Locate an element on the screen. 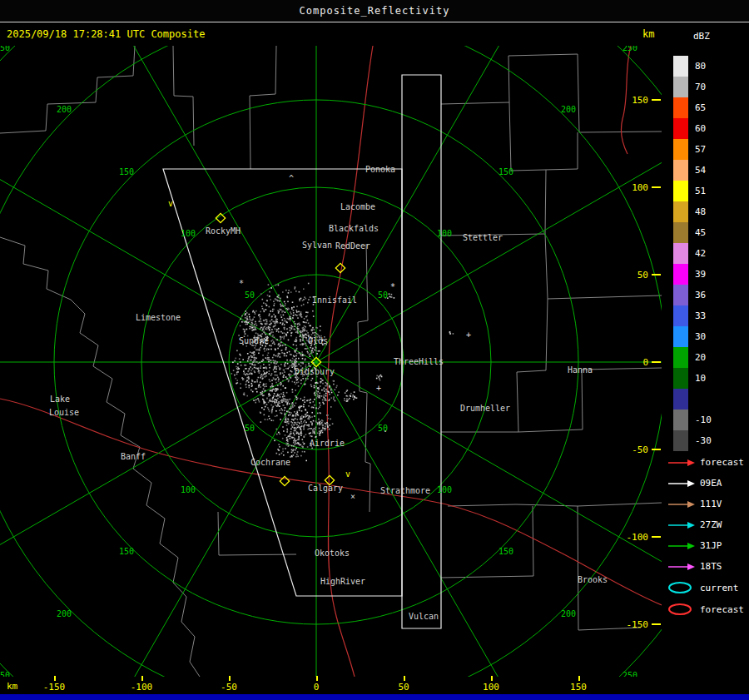 Image resolution: width=749 pixels, height=700 pixels. window-title: Composite_Reflectivity is located at coordinates (374, 11).